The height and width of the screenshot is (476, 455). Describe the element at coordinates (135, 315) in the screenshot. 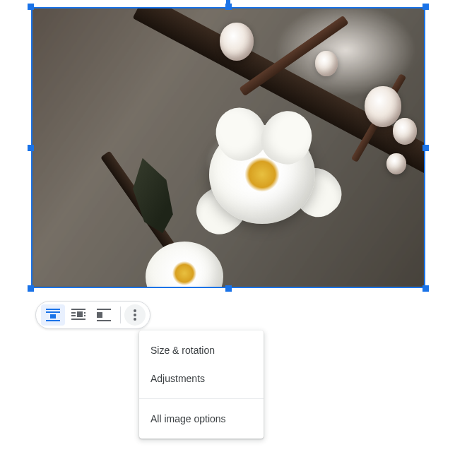

I see `more-vertical-icon` at that location.